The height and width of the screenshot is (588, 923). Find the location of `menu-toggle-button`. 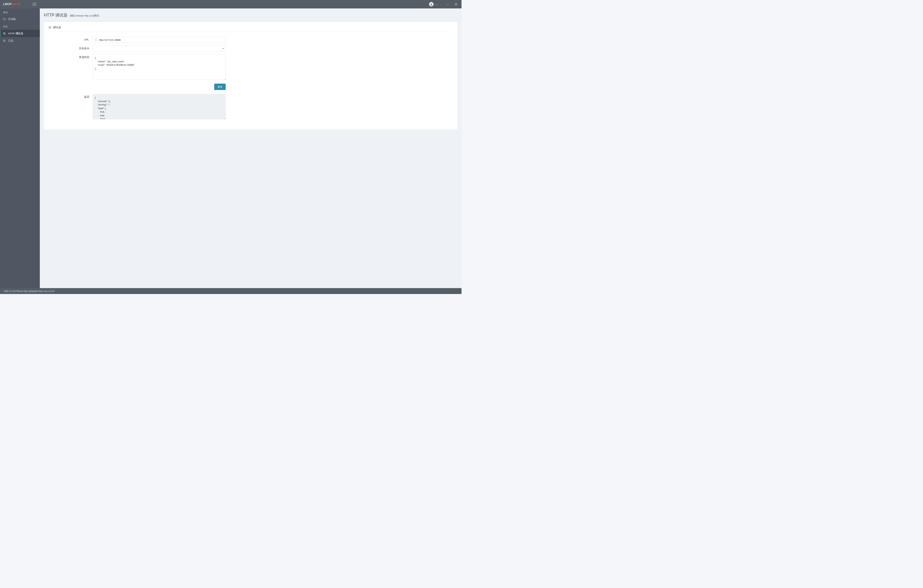

menu-toggle-button is located at coordinates (34, 5).